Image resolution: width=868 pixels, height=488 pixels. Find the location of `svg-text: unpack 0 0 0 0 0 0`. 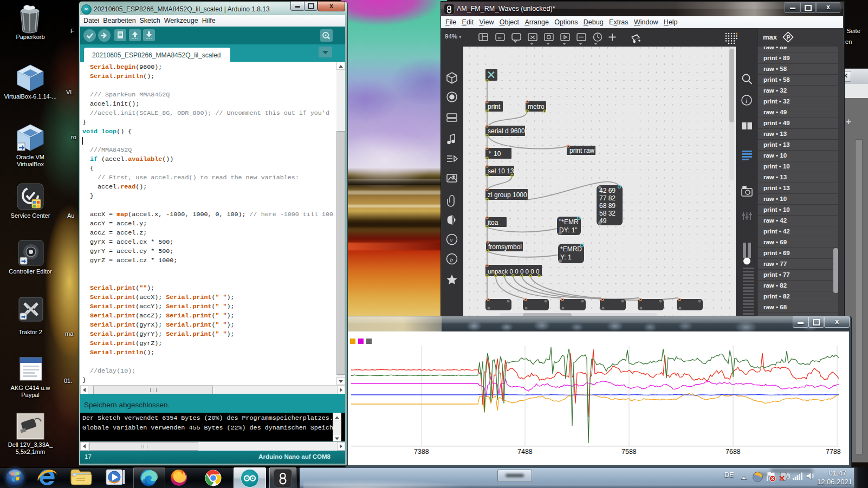

svg-text: unpack 0 0 0 0 0 0 is located at coordinates (514, 271).